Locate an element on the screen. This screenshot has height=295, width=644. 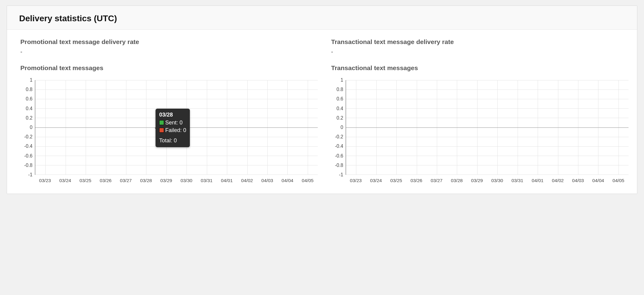
tooltip-date: 03/28 is located at coordinates (173, 115).